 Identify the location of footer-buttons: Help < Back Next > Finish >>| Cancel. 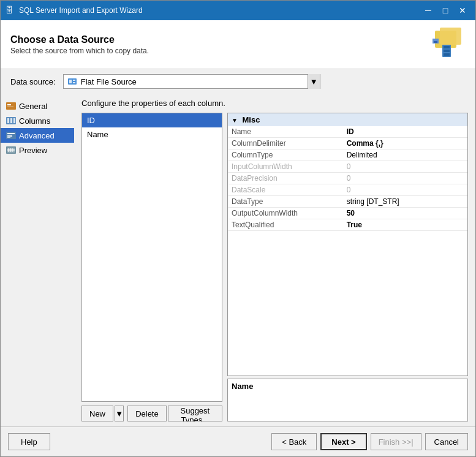
(238, 441).